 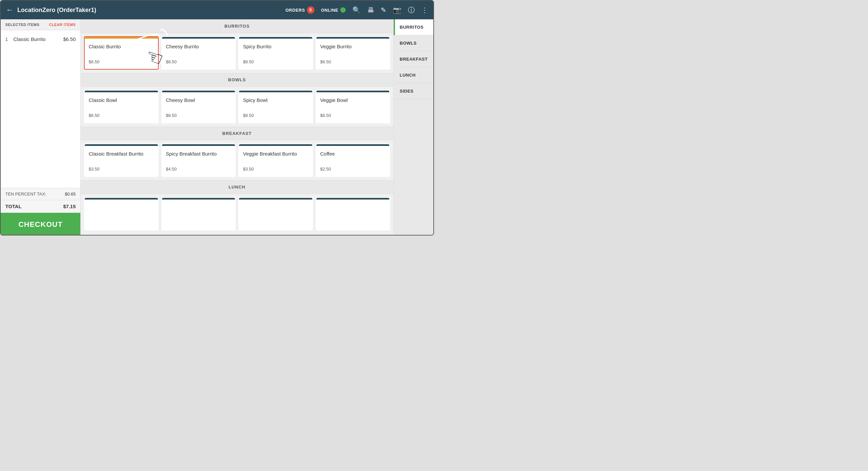 I want to click on menu-item-lunch-placeholder3, so click(x=276, y=214).